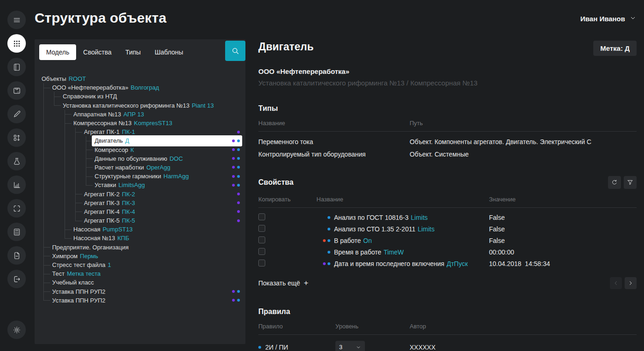 The image size is (644, 351). What do you see at coordinates (239, 194) in the screenshot?
I see `tree-node-status-dots` at bounding box center [239, 194].